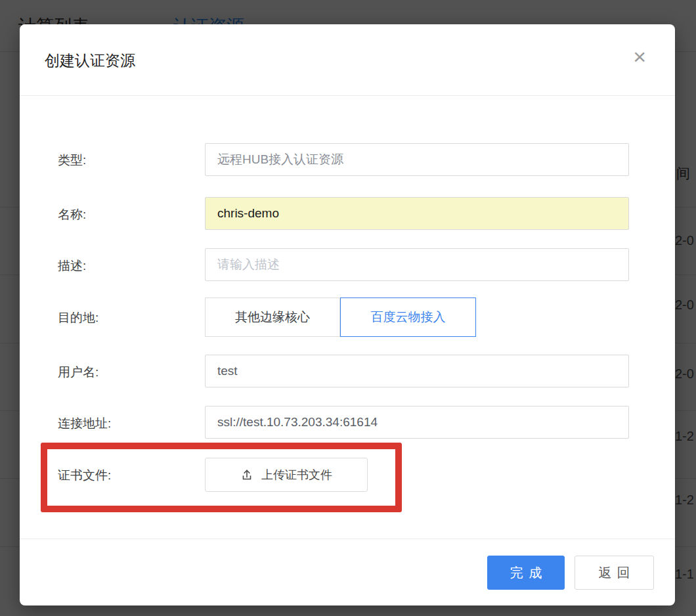 The width and height of the screenshot is (696, 616). What do you see at coordinates (247, 475) in the screenshot?
I see `upload-icon` at bounding box center [247, 475].